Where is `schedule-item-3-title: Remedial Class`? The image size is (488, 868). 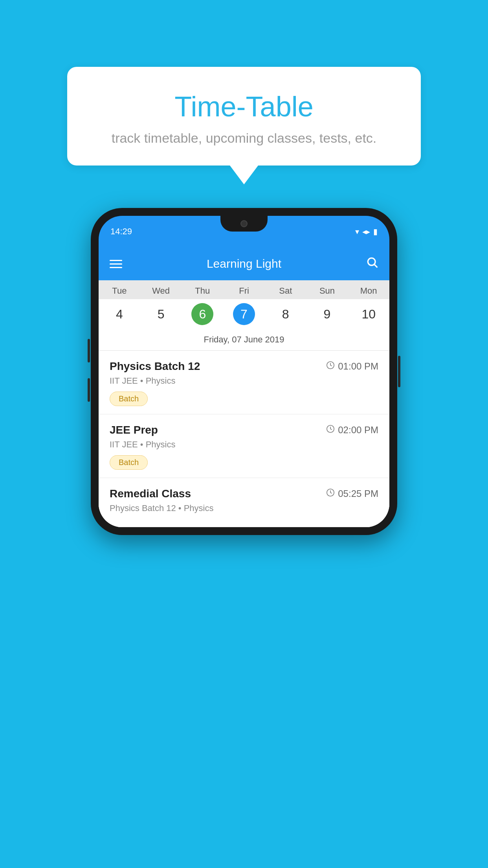 schedule-item-3-title: Remedial Class is located at coordinates (150, 494).